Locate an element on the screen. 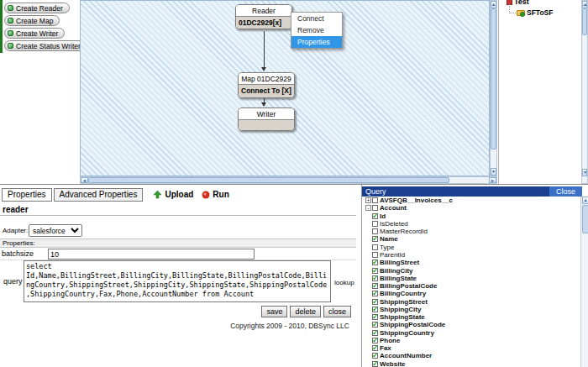 The image size is (588, 367). query-panel-title: Query is located at coordinates (376, 191).